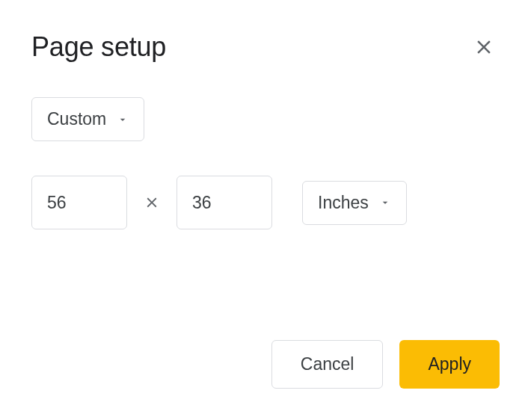 The height and width of the screenshot is (420, 531). Describe the element at coordinates (152, 203) in the screenshot. I see `dimension-separator` at that location.